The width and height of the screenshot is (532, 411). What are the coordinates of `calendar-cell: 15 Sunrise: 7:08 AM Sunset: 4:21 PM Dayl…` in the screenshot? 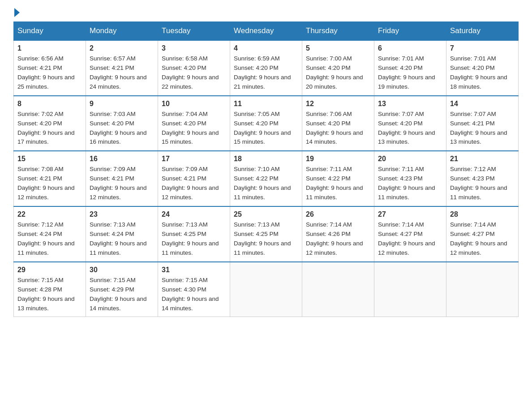 It's located at (50, 179).